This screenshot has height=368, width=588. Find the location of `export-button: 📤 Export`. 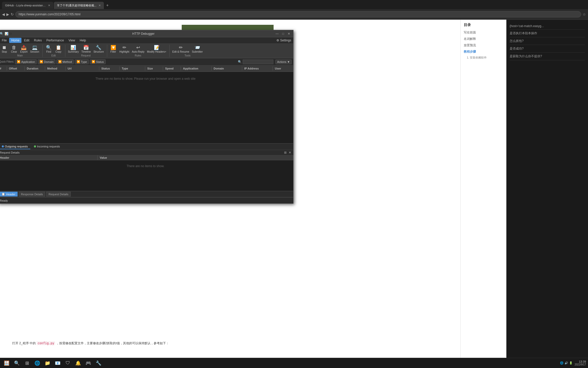

export-button: 📤 Export is located at coordinates (24, 49).